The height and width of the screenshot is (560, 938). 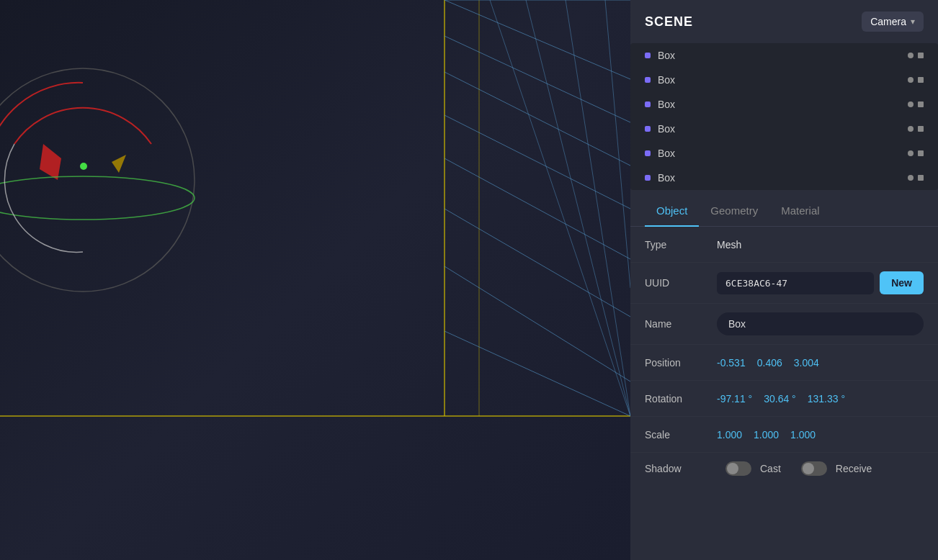 What do you see at coordinates (681, 435) in the screenshot?
I see `scale-label: Scale` at bounding box center [681, 435].